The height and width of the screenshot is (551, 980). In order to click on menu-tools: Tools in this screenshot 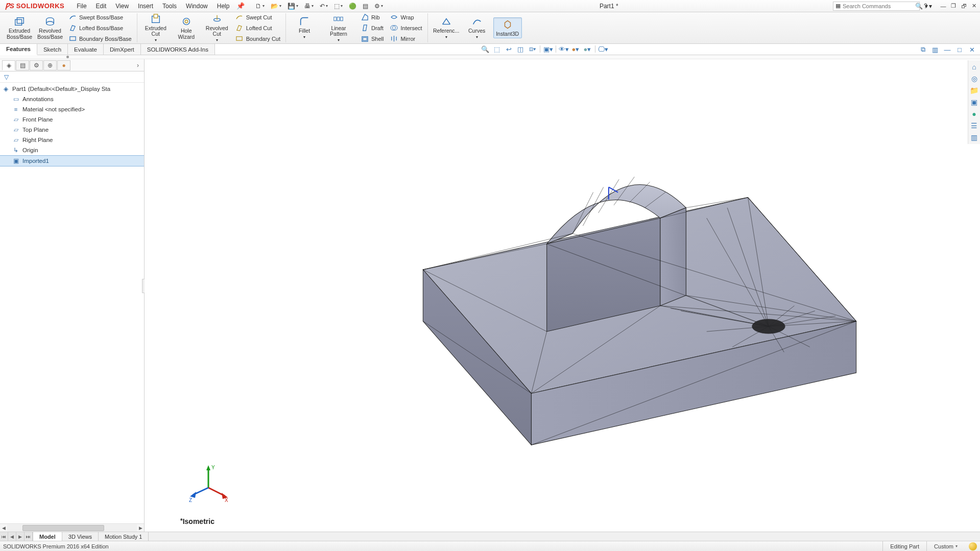, I will do `click(170, 6)`.